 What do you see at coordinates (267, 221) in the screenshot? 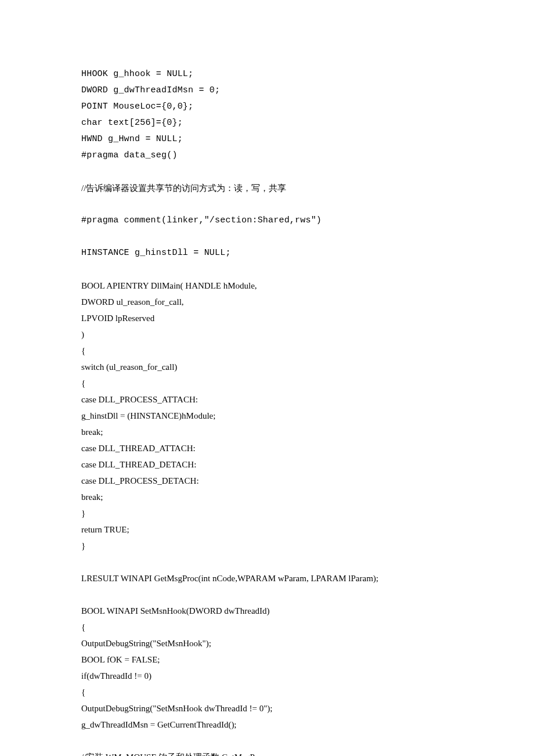
I see `code-line: #pragma comment(linker,"/section:Shared,…` at bounding box center [267, 221].